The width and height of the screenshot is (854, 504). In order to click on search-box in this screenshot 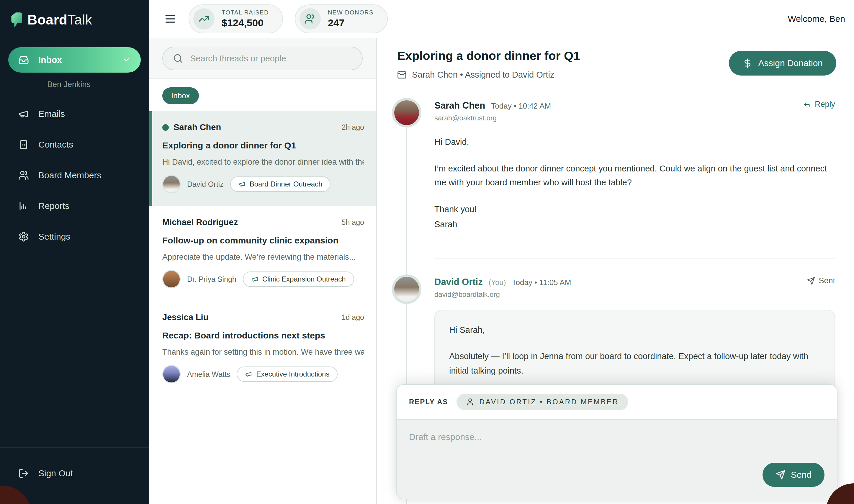, I will do `click(262, 58)`.